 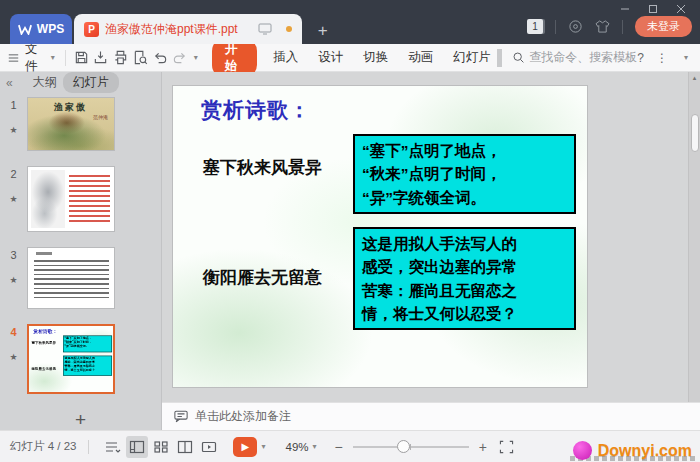 I want to click on slide-number: 2, so click(x=13, y=174).